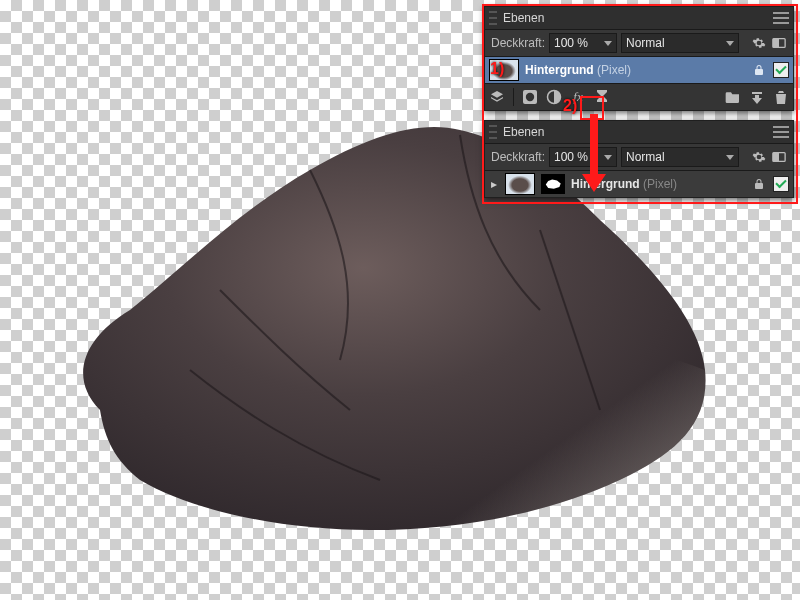 This screenshot has height=600, width=800. What do you see at coordinates (639, 184) in the screenshot?
I see `layer-row-hintergrund: ▸ Hintergrund (Pixel)` at bounding box center [639, 184].